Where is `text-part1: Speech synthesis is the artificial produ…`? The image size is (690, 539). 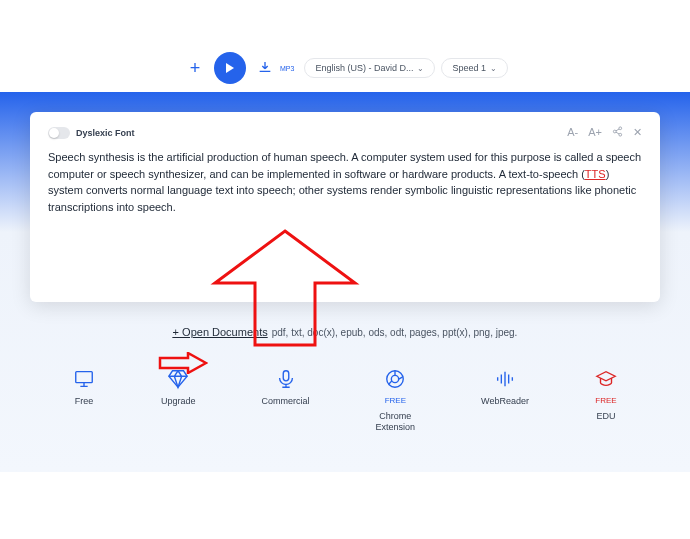
text-part1: Speech synthesis is the artificial produ… is located at coordinates (344, 166).